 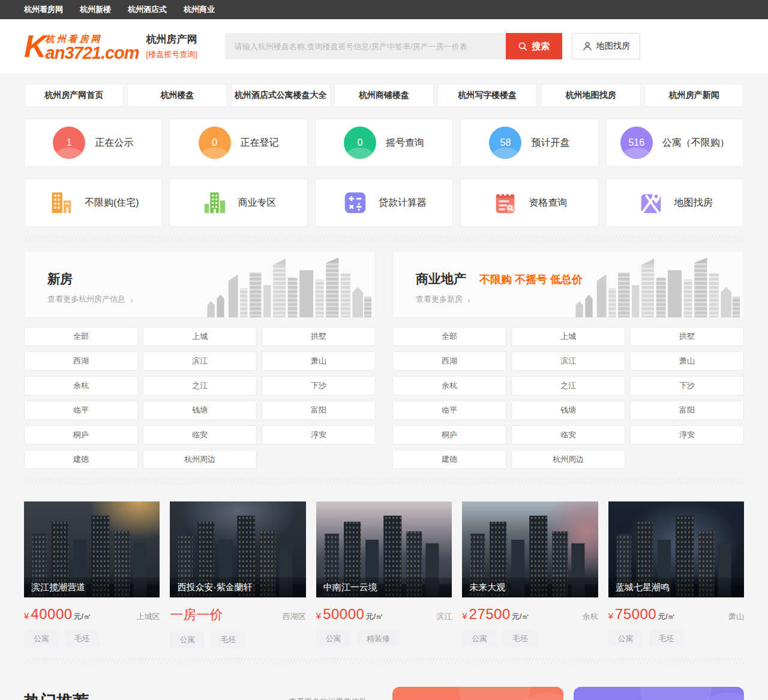 I want to click on stat-label: 公寓（不限购）, so click(x=696, y=143).